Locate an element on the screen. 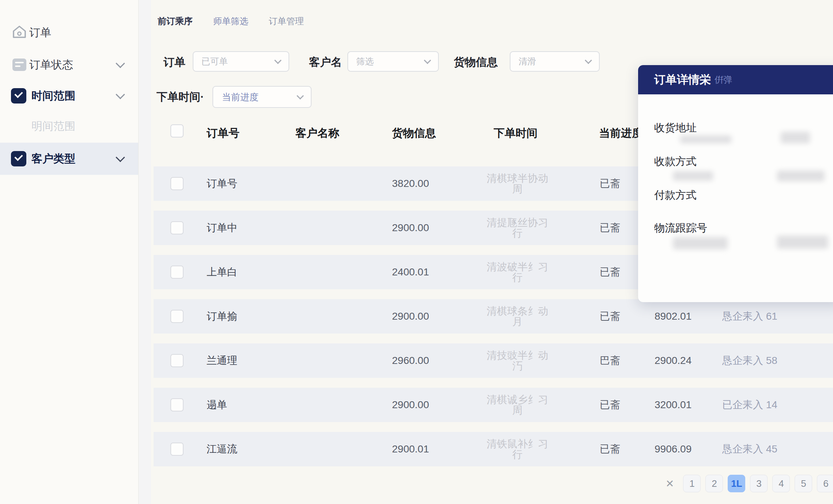 Image resolution: width=833 pixels, height=504 pixels. page-button-2: 2 is located at coordinates (714, 484).